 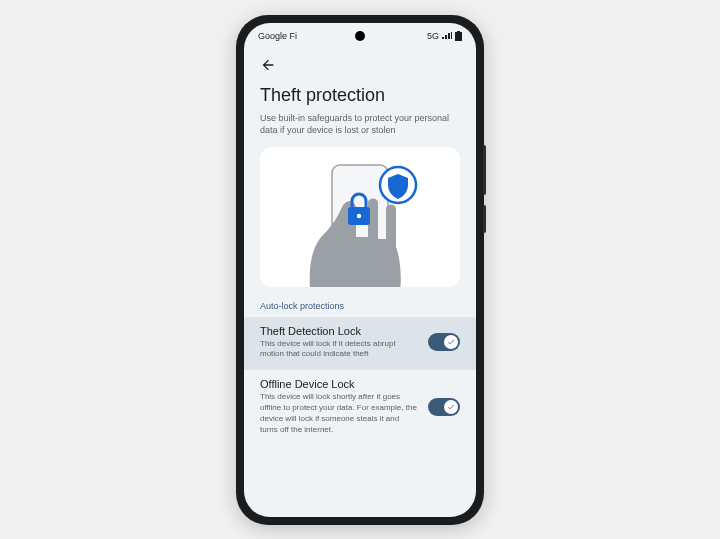 I want to click on shield-icon, so click(x=398, y=185).